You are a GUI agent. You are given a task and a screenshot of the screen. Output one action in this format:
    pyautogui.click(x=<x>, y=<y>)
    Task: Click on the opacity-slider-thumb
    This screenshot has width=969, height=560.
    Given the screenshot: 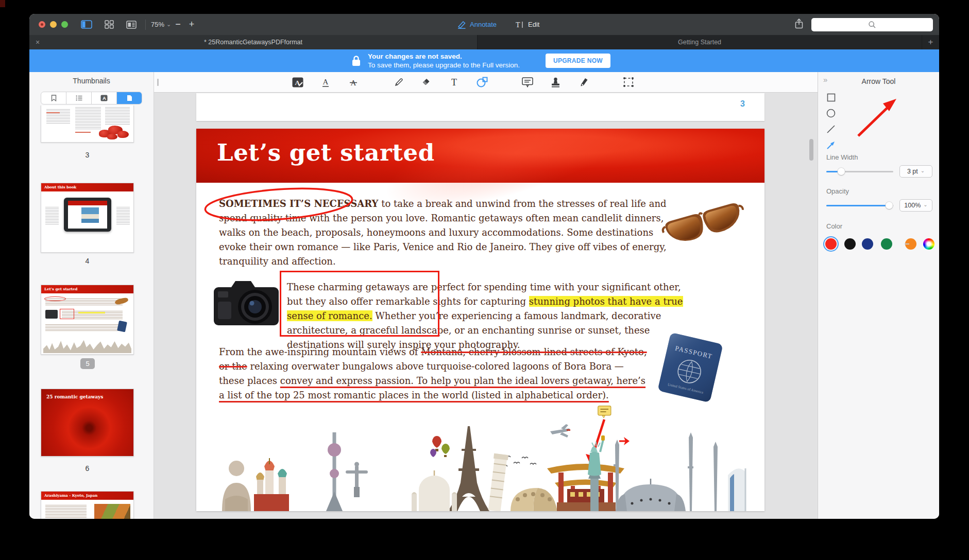 What is the action you would take?
    pyautogui.click(x=889, y=205)
    